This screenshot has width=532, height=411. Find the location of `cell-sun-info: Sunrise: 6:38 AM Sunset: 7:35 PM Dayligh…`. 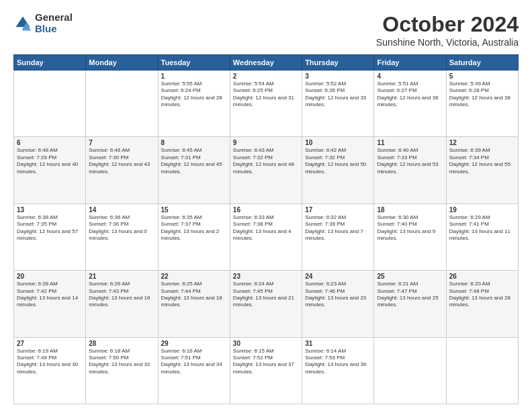

cell-sun-info: Sunrise: 6:38 AM Sunset: 7:35 PM Dayligh… is located at coordinates (50, 228).